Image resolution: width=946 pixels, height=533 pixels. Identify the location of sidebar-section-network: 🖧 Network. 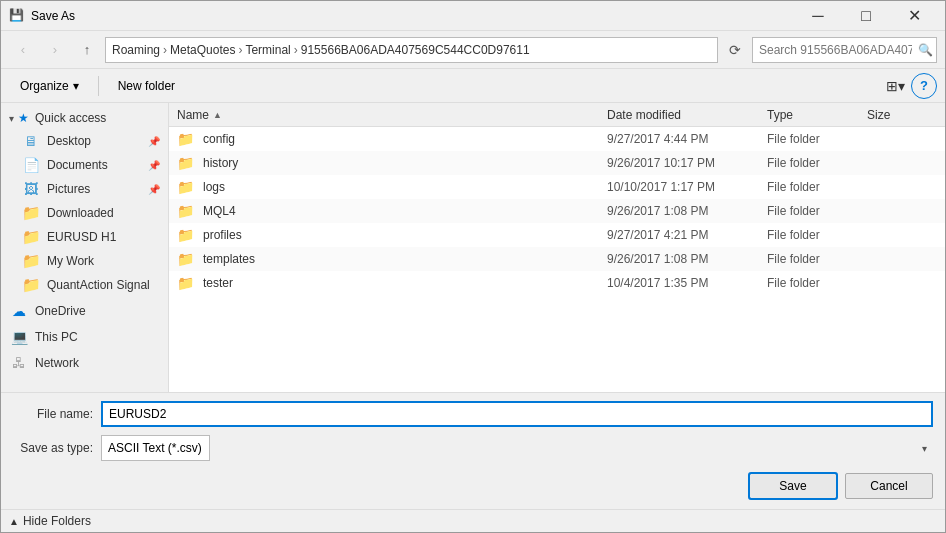
(84, 363).